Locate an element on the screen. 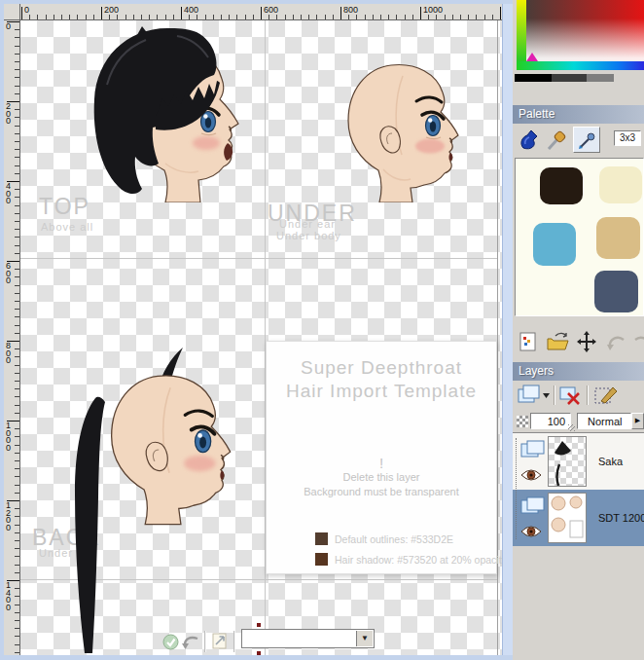  template-note: Background must be transparent is located at coordinates (381, 492).